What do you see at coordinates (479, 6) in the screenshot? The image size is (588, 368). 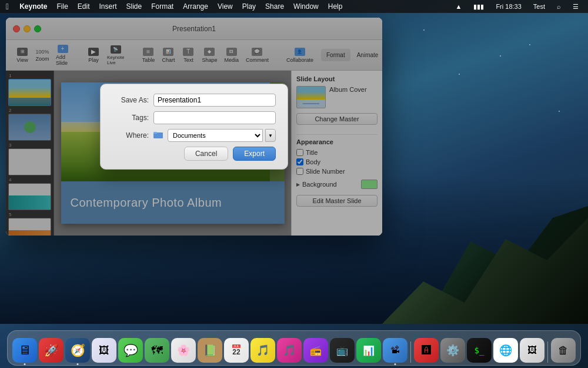 I see `battery-icon: ▮▮▮` at bounding box center [479, 6].